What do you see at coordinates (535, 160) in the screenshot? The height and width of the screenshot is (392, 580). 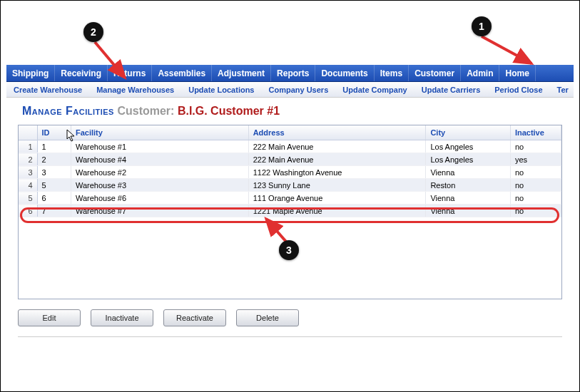 I see `cell-inactive: yes` at bounding box center [535, 160].